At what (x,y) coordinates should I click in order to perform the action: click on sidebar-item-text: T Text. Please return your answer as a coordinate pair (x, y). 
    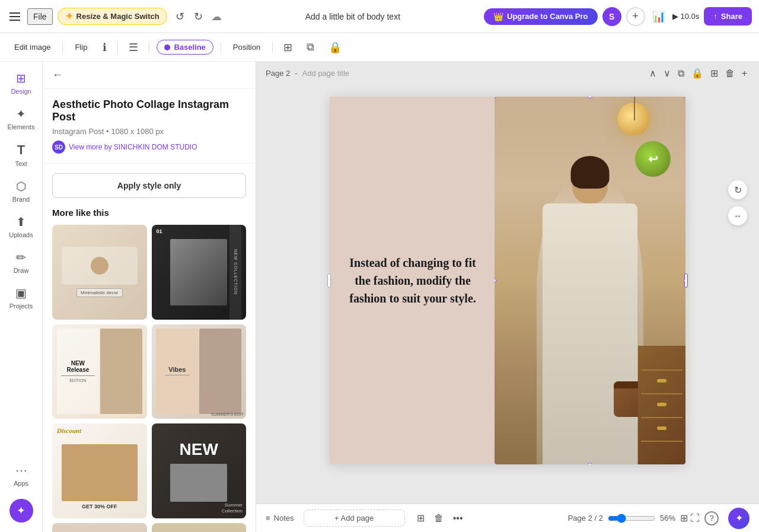
    Looking at the image, I should click on (21, 155).